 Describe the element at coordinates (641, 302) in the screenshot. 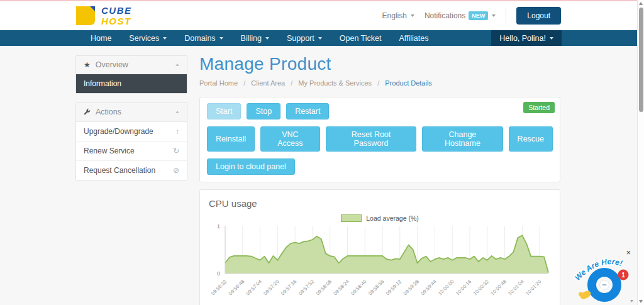

I see `scroll-down-arrow` at that location.